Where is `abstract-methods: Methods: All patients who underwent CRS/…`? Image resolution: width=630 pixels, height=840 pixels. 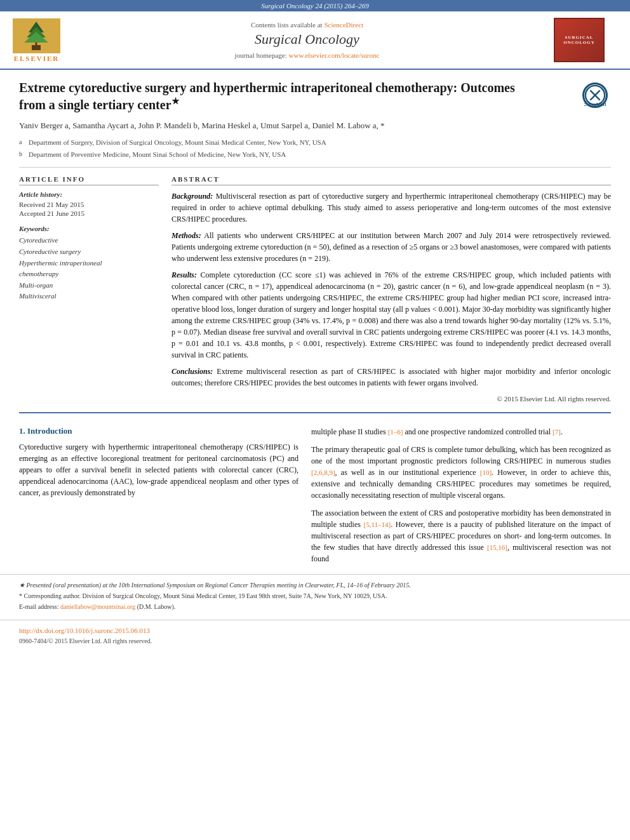
abstract-methods: Methods: All patients who underwent CRS/… is located at coordinates (391, 247).